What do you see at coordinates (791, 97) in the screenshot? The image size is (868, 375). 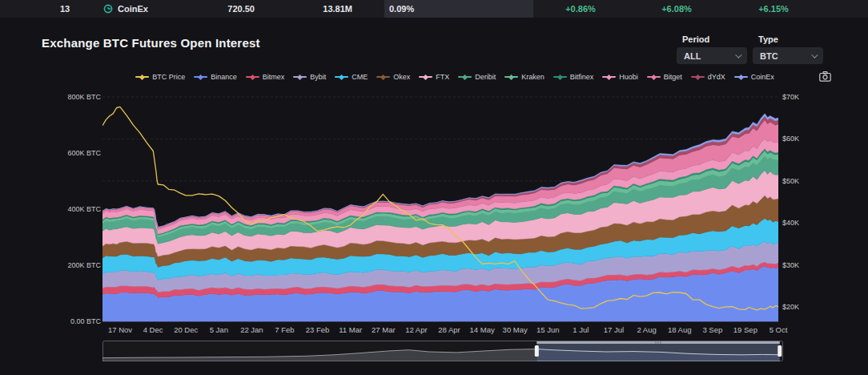 I see `y-right-tick-label: $70K` at bounding box center [791, 97].